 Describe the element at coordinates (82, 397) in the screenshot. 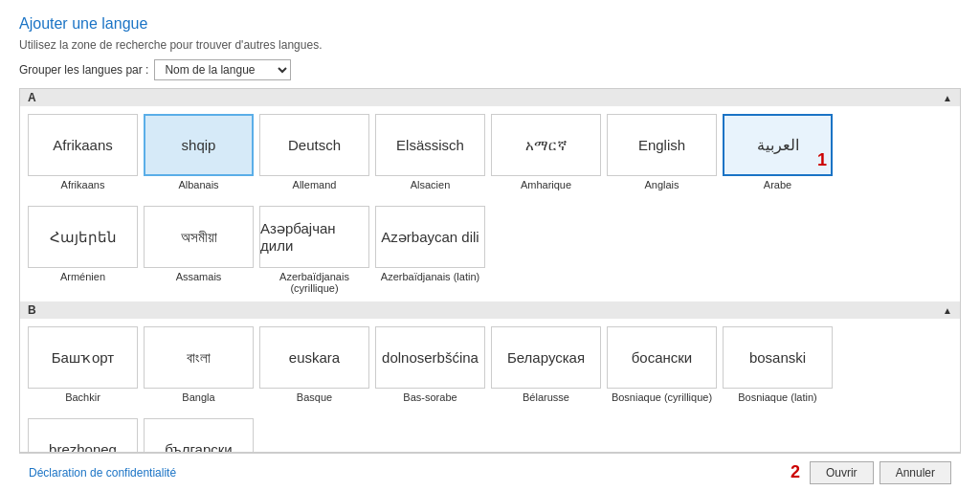

I see `lang-label-bachkir: Bachkir` at that location.